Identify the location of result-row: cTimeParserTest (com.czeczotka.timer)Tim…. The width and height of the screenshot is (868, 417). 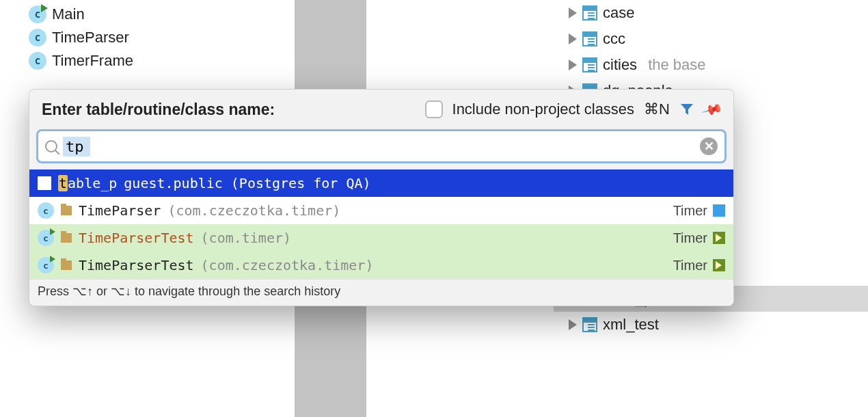
(381, 265).